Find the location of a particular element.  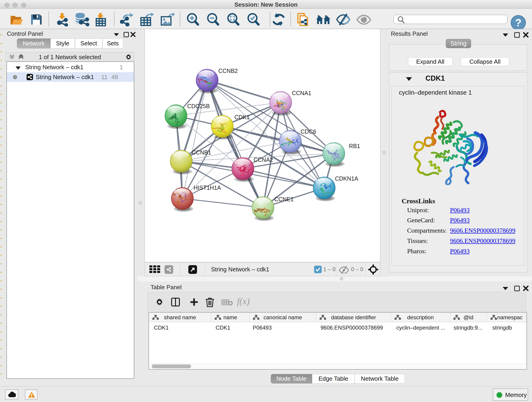

svg-text: CCNE1 is located at coordinates (284, 199).